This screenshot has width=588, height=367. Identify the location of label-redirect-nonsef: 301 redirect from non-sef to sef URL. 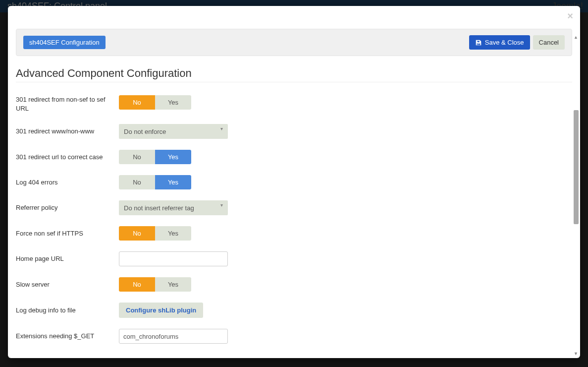
(67, 104).